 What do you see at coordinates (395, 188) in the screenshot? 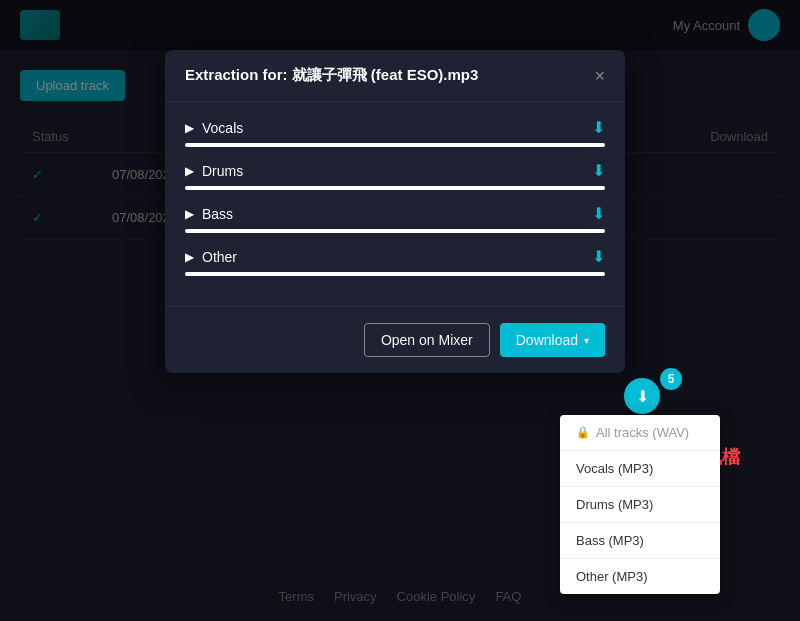
I see `progress-fill-drums` at bounding box center [395, 188].